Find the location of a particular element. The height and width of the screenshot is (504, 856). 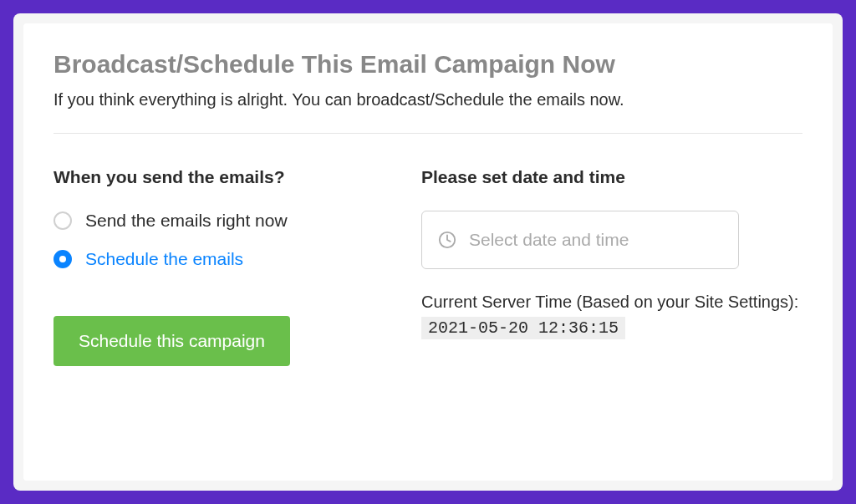

clock-icon is located at coordinates (447, 240).